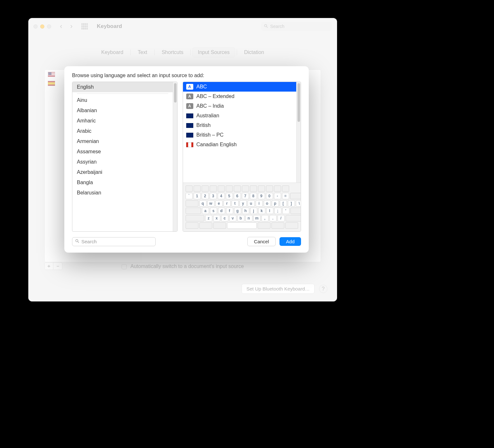 This screenshot has height=448, width=494. What do you see at coordinates (189, 196) in the screenshot?
I see `key: `` at bounding box center [189, 196].